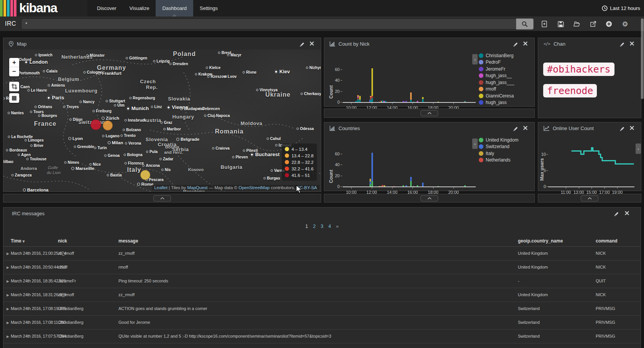 The image size is (644, 348). What do you see at coordinates (544, 24) in the screenshot?
I see `new-document-icon` at bounding box center [544, 24].